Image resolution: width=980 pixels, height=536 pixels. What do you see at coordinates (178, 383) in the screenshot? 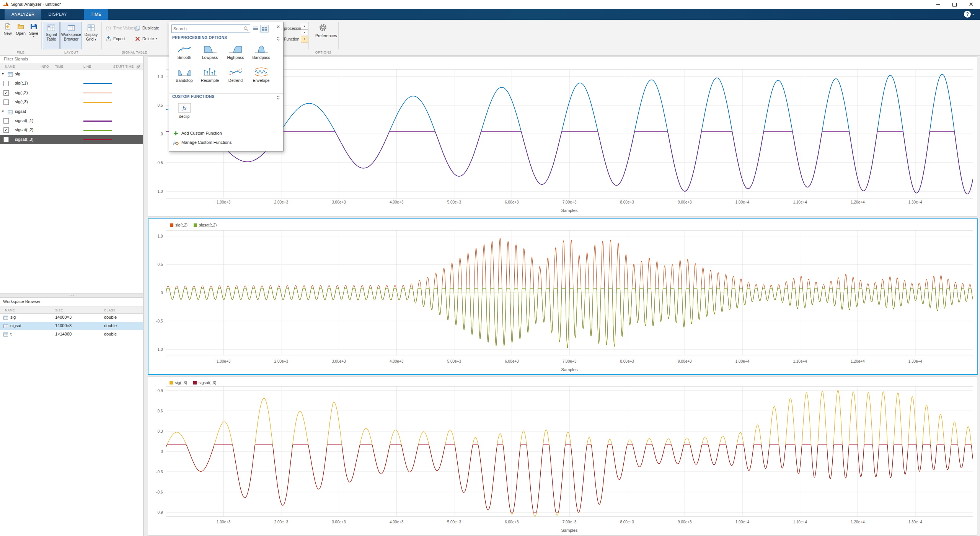
I see `legend-item: sig(:,3)` at bounding box center [178, 383].